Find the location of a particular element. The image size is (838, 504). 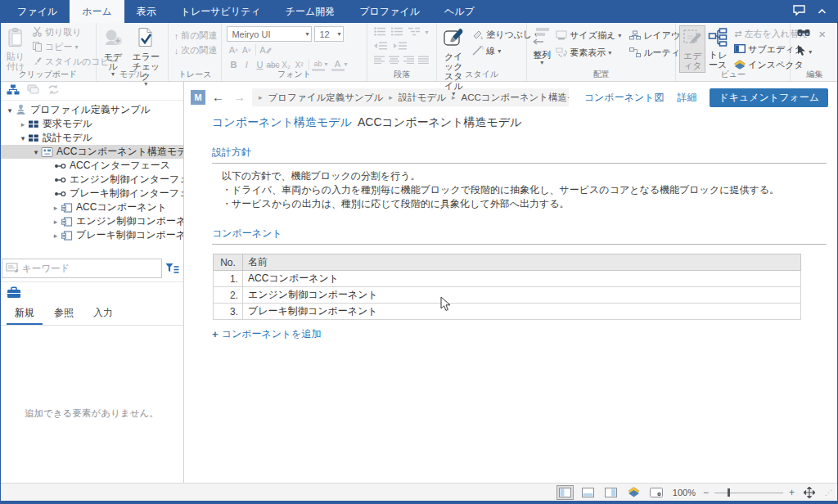

tab-team: チーム開発 is located at coordinates (311, 11).